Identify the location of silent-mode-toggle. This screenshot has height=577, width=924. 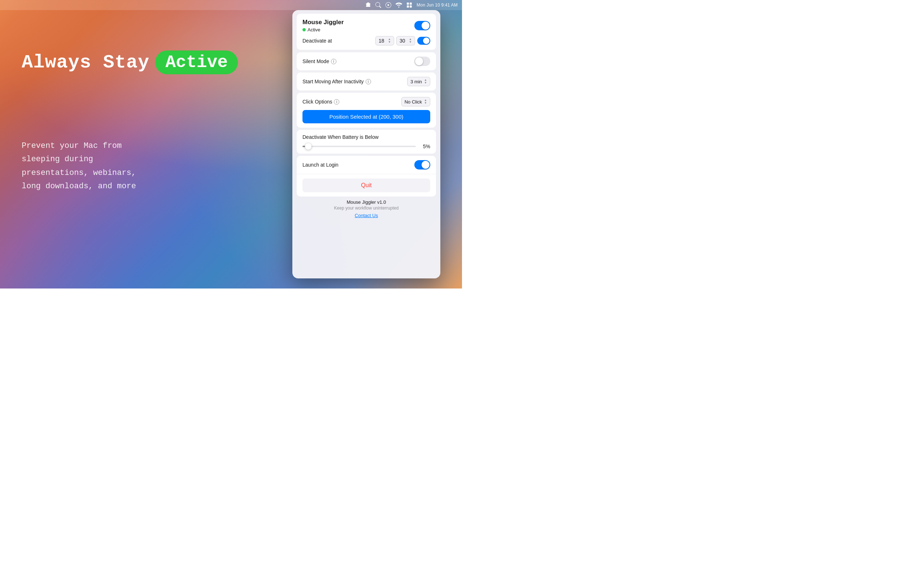
(422, 61).